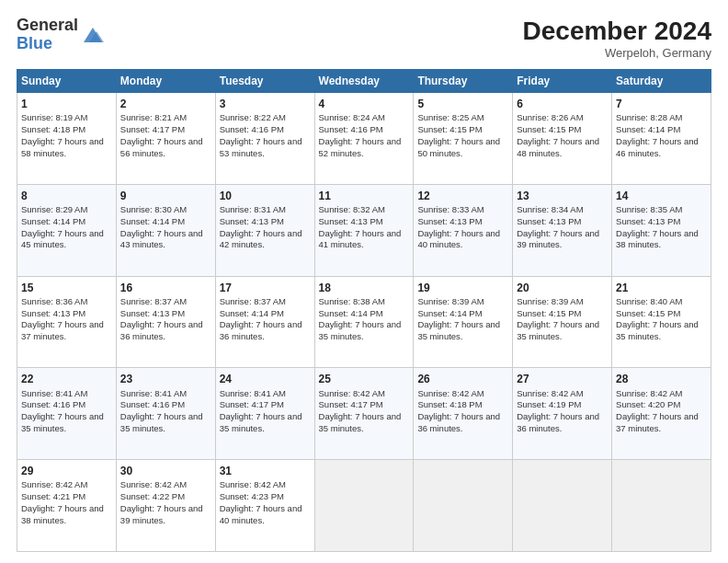 The height and width of the screenshot is (563, 728). What do you see at coordinates (364, 39) in the screenshot?
I see `header: General Blue December 2024 Werpeloh, Ger…` at bounding box center [364, 39].